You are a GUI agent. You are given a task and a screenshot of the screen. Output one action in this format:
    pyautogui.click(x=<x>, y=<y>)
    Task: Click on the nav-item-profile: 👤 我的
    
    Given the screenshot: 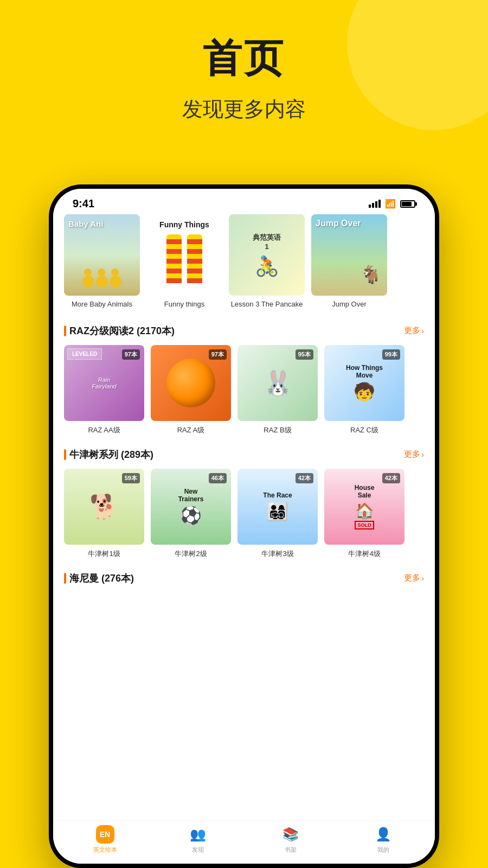 What is the action you would take?
    pyautogui.click(x=383, y=840)
    